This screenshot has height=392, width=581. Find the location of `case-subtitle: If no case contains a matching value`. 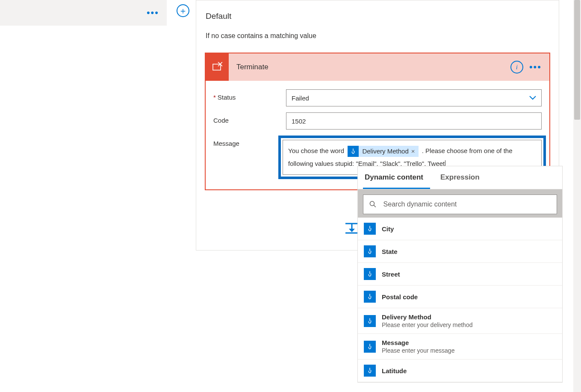

case-subtitle: If no case contains a matching value is located at coordinates (378, 40).